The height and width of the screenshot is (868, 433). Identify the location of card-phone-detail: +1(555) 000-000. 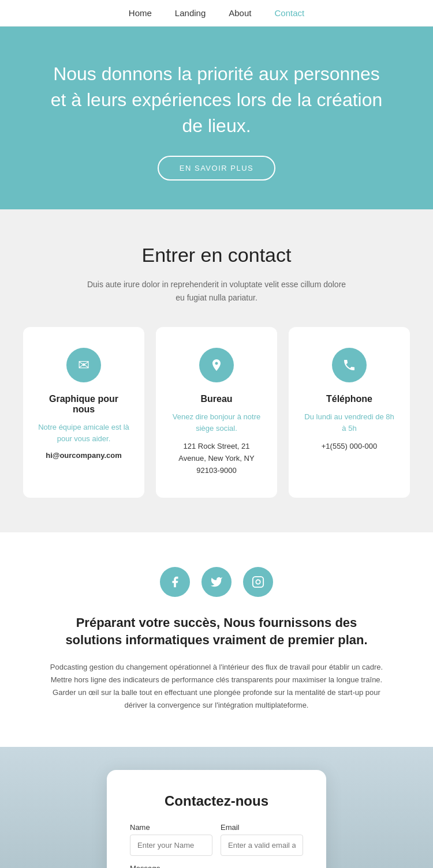
(350, 446).